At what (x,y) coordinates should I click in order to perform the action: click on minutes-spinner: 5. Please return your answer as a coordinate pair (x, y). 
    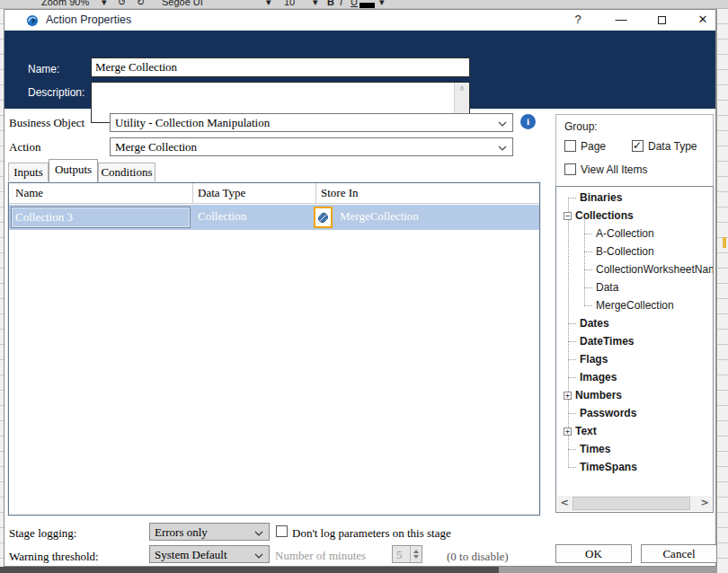
    Looking at the image, I should click on (407, 554).